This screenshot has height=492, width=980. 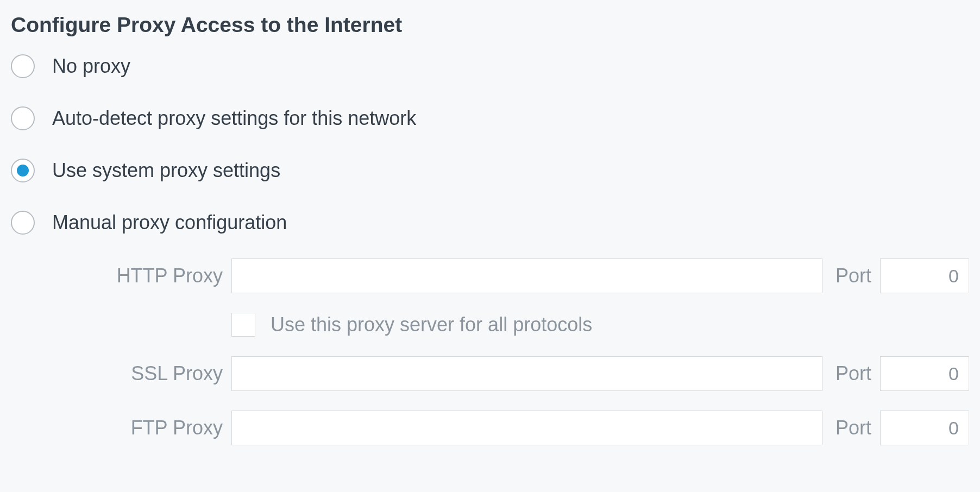 I want to click on radio-label-system-proxy: Use system proxy settings, so click(x=166, y=171).